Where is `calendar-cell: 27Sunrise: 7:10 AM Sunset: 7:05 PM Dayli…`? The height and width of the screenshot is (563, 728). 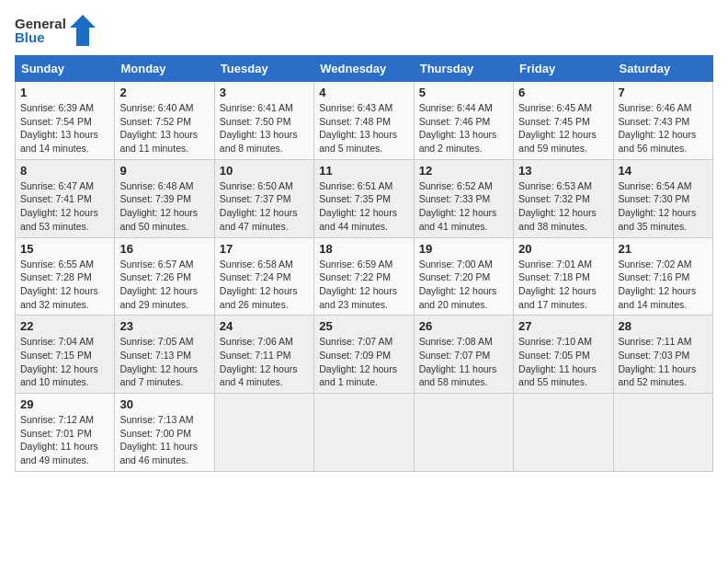
calendar-cell: 27Sunrise: 7:10 AM Sunset: 7:05 PM Dayli… is located at coordinates (563, 355).